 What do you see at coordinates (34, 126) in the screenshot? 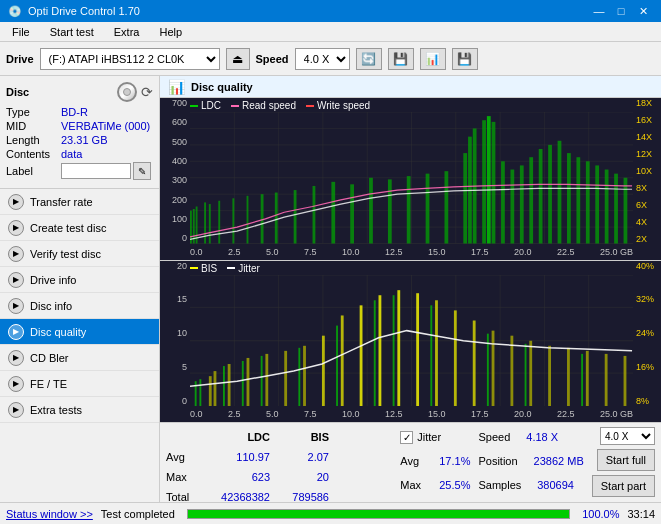
I see `mid-label: MID` at bounding box center [34, 126].